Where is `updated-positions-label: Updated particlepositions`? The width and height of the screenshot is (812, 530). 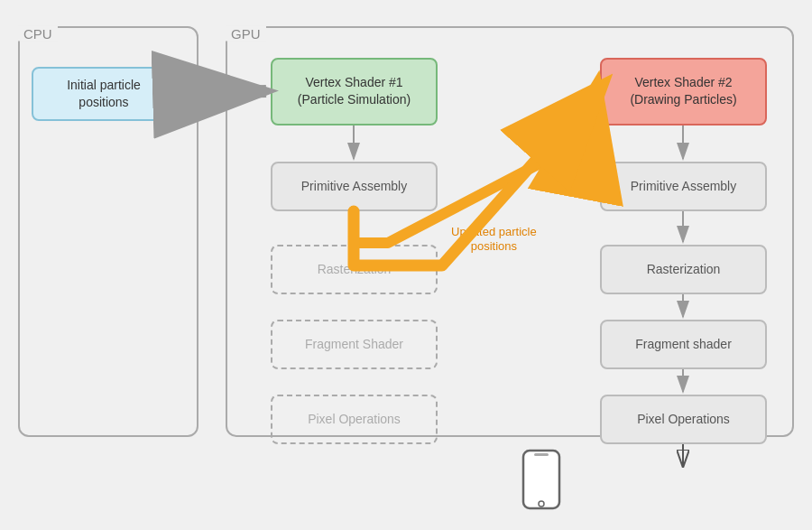
updated-positions-label: Updated particlepositions is located at coordinates (494, 240).